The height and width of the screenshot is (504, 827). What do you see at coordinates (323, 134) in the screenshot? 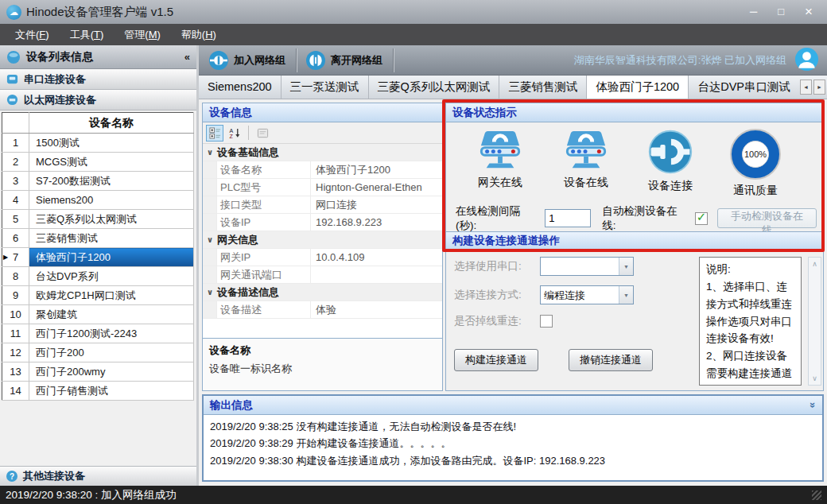
I see `property-grid-toolbar: AZ` at bounding box center [323, 134].